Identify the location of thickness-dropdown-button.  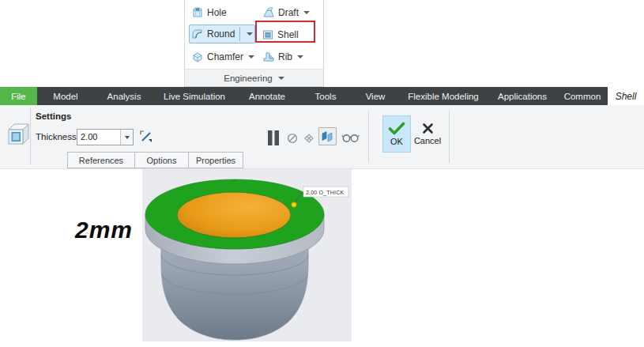
(126, 138).